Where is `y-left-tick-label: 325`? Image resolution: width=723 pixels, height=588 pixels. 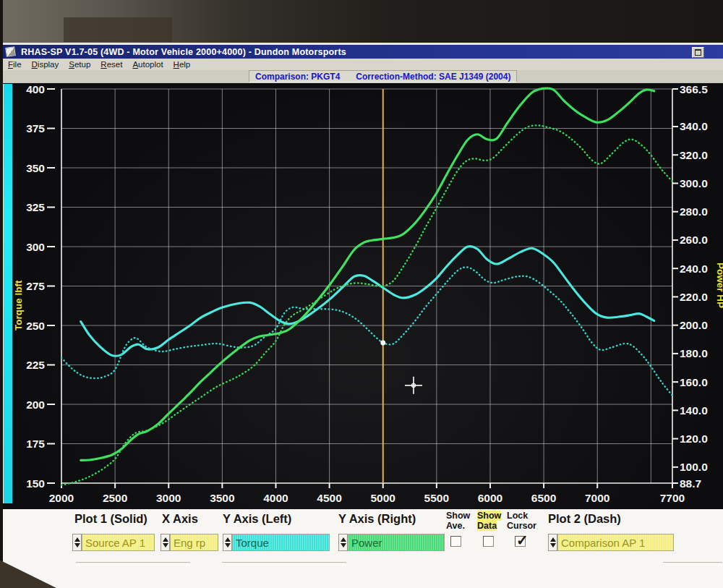
y-left-tick-label: 325 is located at coordinates (35, 207).